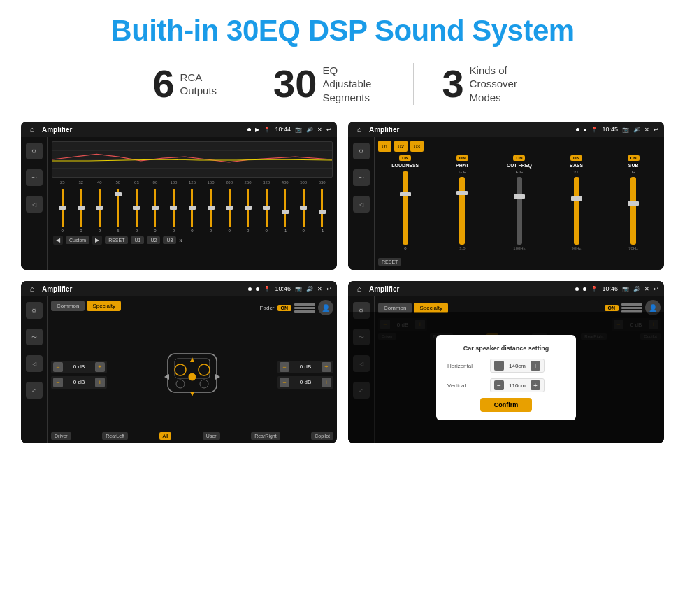 Image resolution: width=685 pixels, height=616 pixels. I want to click on fader-copilot-btn: Copilot, so click(322, 436).